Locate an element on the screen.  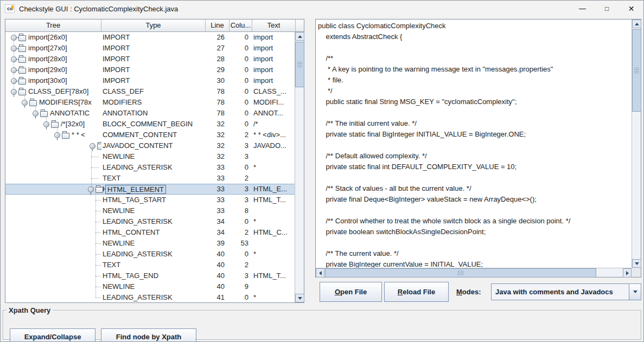
table-row: HTML_TAG_END403HTML_T... is located at coordinates (151, 276).